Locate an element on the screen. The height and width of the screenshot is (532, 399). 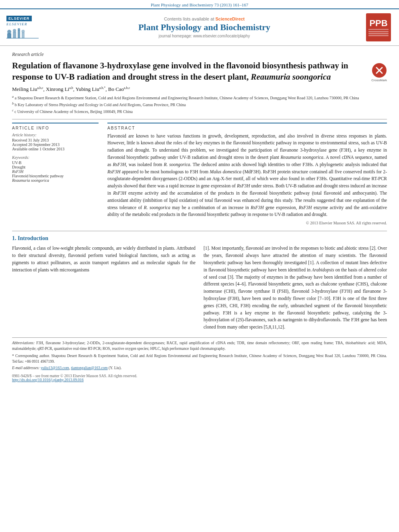
journal-main-title: Plant Physiology and Biochemistry is located at coordinates (204, 27).